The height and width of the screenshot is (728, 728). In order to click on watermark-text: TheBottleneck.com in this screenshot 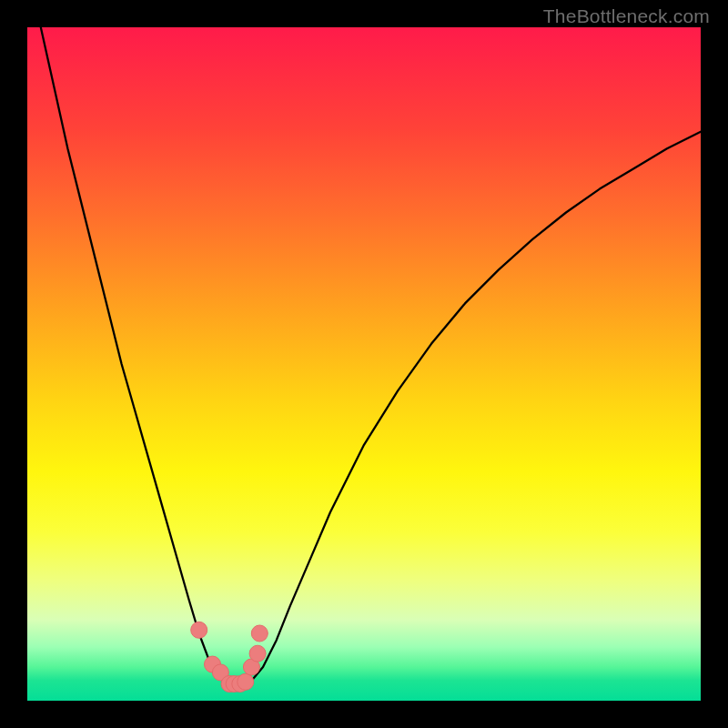, I will do `click(626, 16)`.